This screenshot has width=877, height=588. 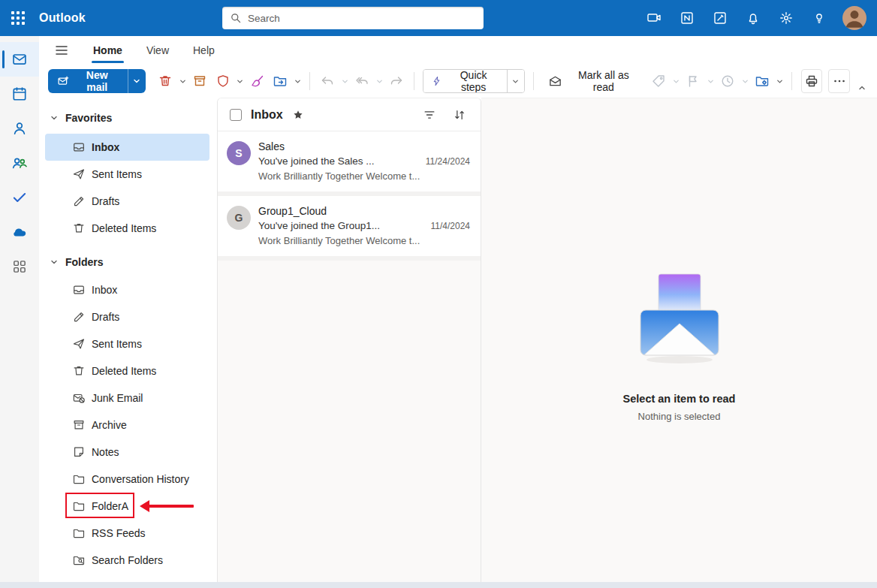 What do you see at coordinates (862, 88) in the screenshot?
I see `collapse-ribbon-button` at bounding box center [862, 88].